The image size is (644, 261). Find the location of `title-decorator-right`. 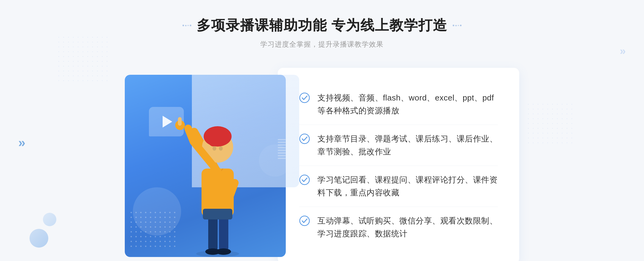

title-decorator-right is located at coordinates (457, 25).